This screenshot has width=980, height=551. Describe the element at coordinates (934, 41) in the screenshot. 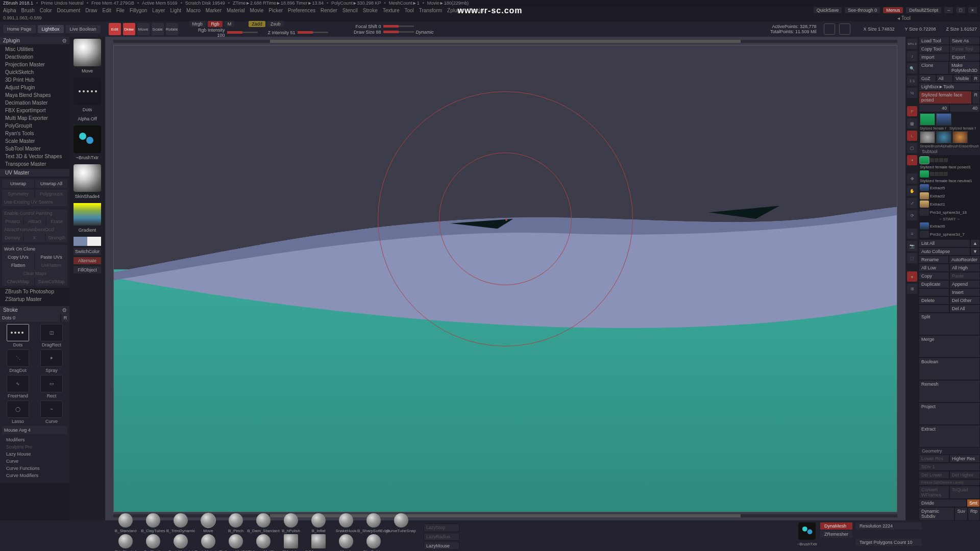

I see `load-tool-button: Load Tool` at that location.